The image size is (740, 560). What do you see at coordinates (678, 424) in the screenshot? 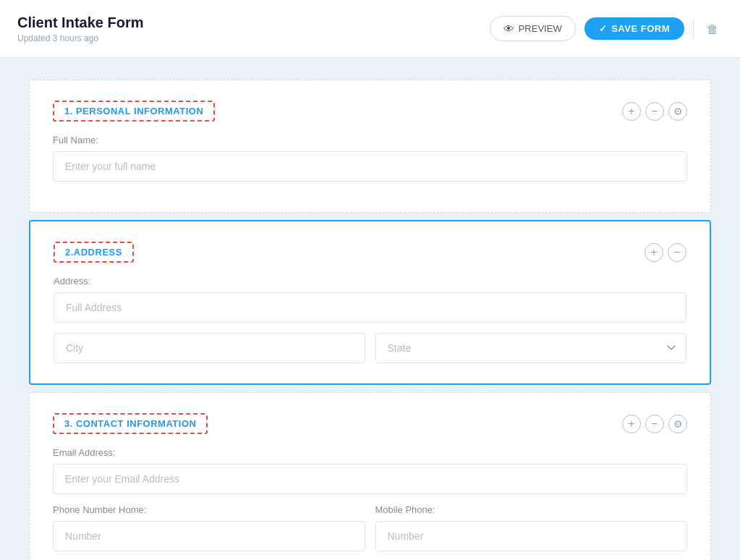
I see `settings-button-contact: ⚙` at bounding box center [678, 424].